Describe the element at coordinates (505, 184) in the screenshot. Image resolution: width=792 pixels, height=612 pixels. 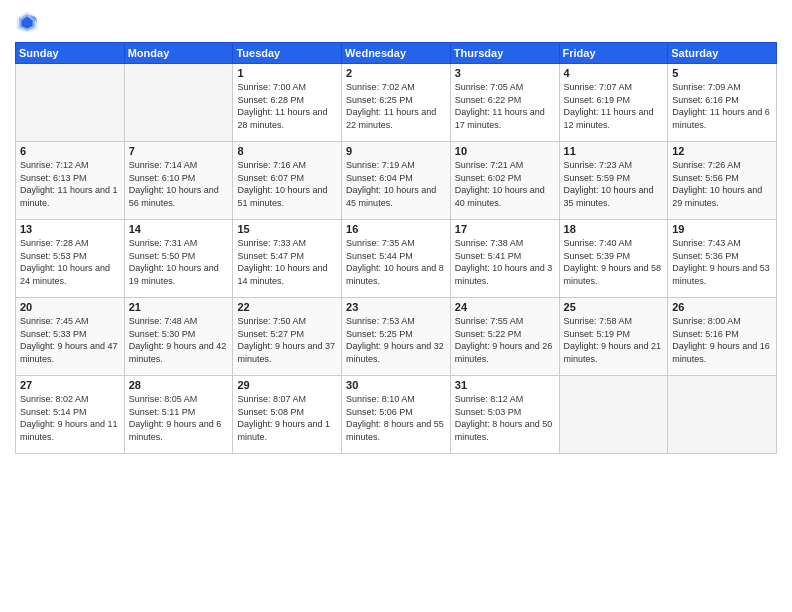
I see `cell-info: Sunrise: 7:21 AMSunset: 6:02 PMDaylight:…` at that location.